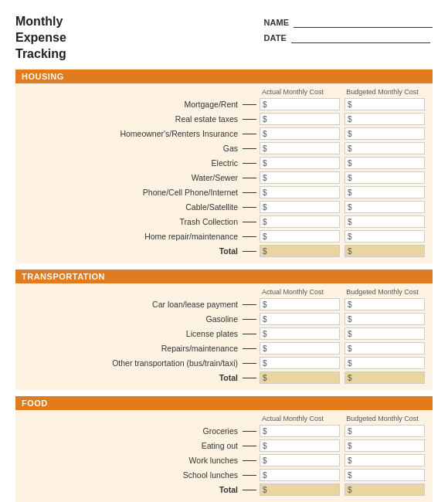  What do you see at coordinates (224, 276) in the screenshot?
I see `section-header-transportation: TRANSPORTATION` at bounding box center [224, 276].